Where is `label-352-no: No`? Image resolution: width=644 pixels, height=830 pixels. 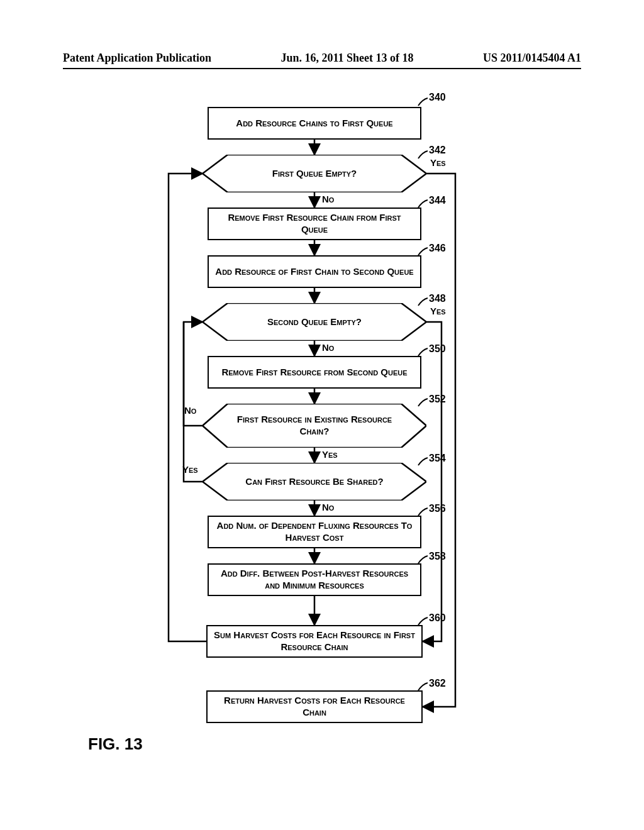 label-352-no: No is located at coordinates (190, 410).